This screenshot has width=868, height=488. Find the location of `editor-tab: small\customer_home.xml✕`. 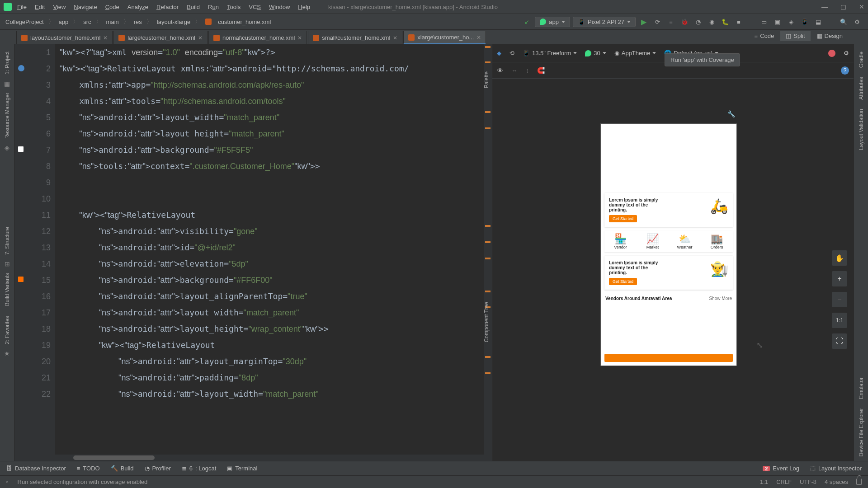

editor-tab: small\customer_home.xml✕ is located at coordinates (355, 38).